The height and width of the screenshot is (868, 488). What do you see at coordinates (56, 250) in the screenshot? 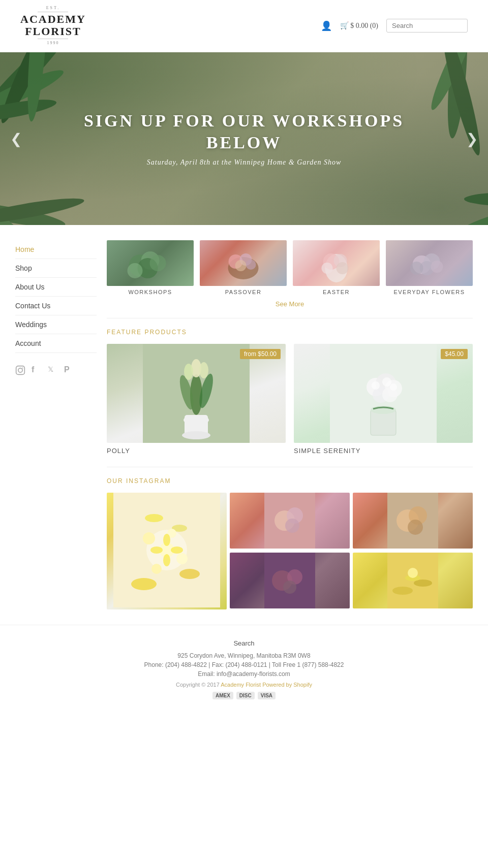
I see `sidebar-item-home: Home` at bounding box center [56, 250].